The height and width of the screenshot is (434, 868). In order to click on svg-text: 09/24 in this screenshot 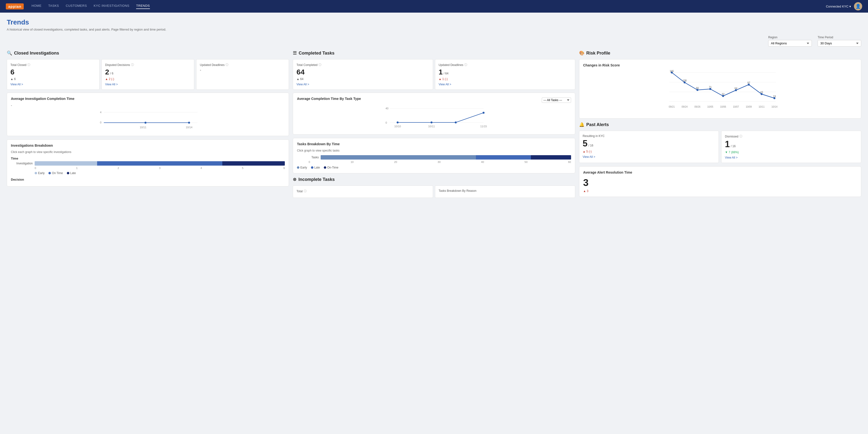, I will do `click(685, 107)`.